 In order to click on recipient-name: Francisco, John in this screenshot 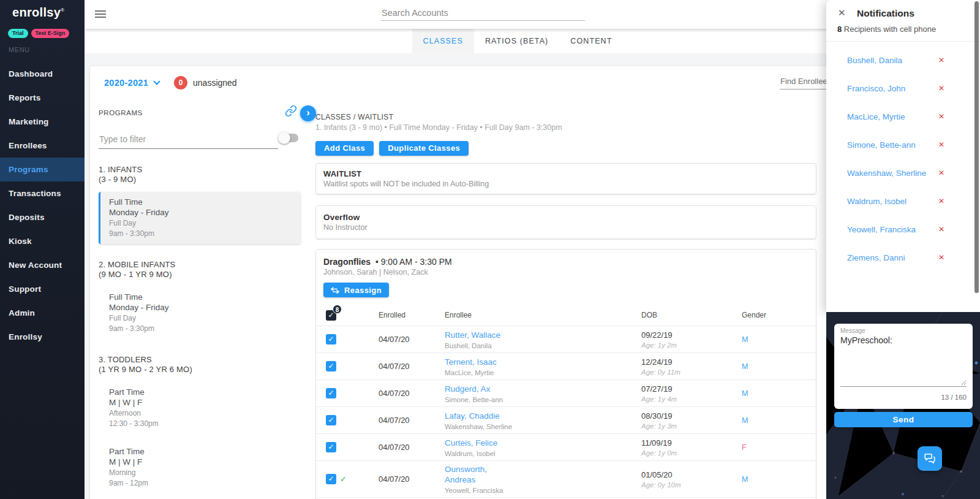, I will do `click(876, 88)`.